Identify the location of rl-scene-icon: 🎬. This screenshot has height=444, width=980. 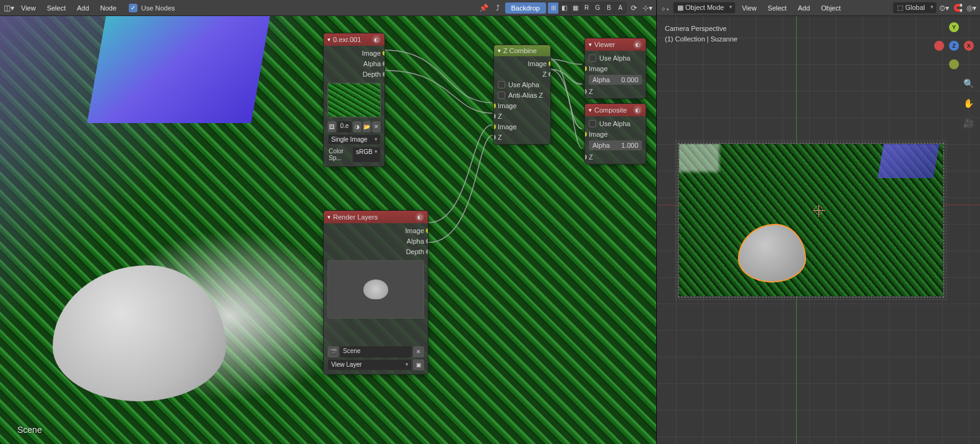
(333, 352).